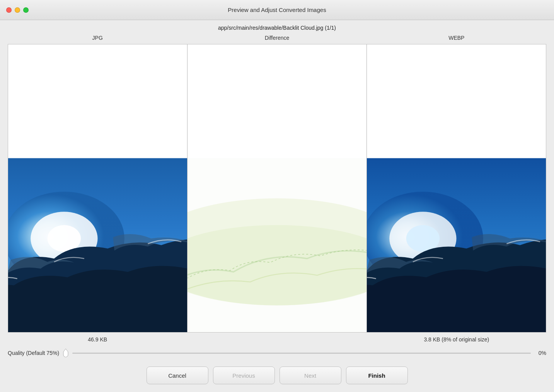 Image resolution: width=554 pixels, height=392 pixels. What do you see at coordinates (457, 38) in the screenshot?
I see `webp-column-header: WEBP` at bounding box center [457, 38].